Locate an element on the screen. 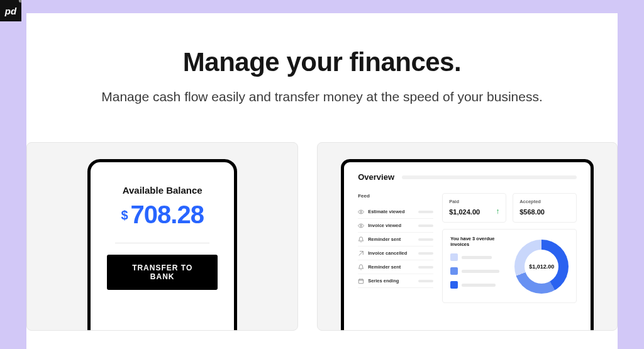 Image resolution: width=644 pixels, height=349 pixels. stat-label: Accepted is located at coordinates (545, 201).